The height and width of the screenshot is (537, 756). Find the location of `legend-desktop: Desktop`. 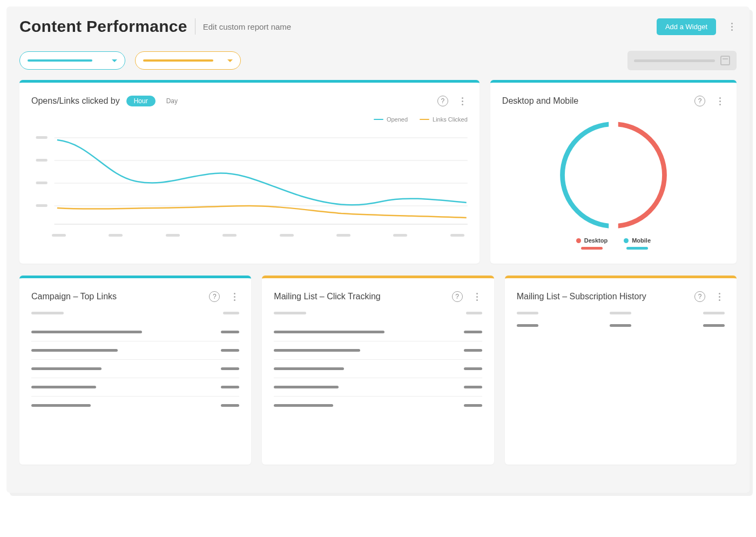

legend-desktop: Desktop is located at coordinates (592, 243).